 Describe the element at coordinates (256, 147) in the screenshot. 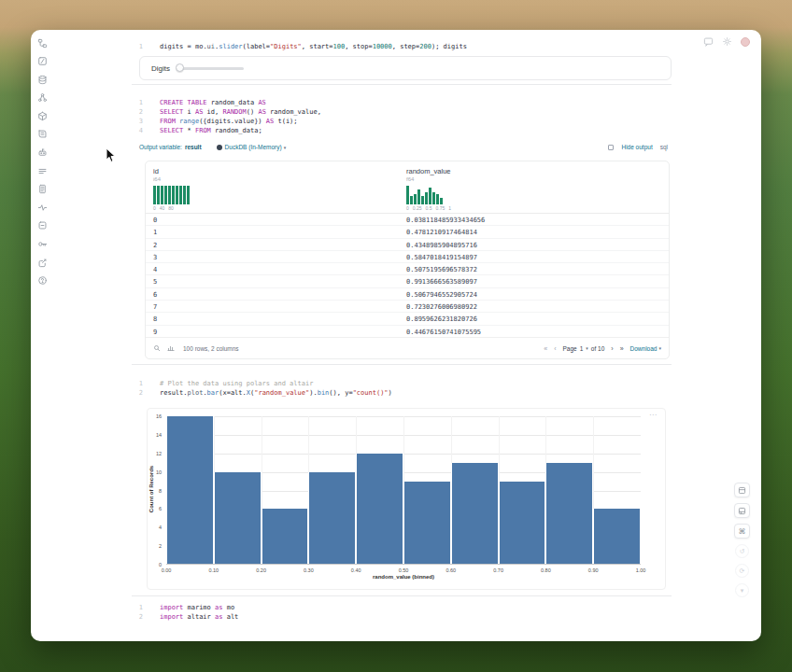

I see `engine-selector: DuckDB (In-Memory) ▾` at that location.